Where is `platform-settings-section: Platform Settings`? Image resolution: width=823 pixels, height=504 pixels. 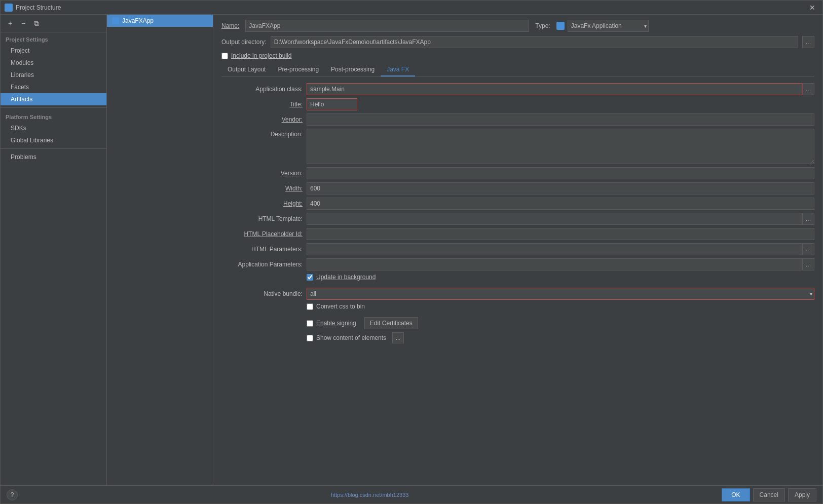
platform-settings-section: Platform Settings is located at coordinates (54, 116).